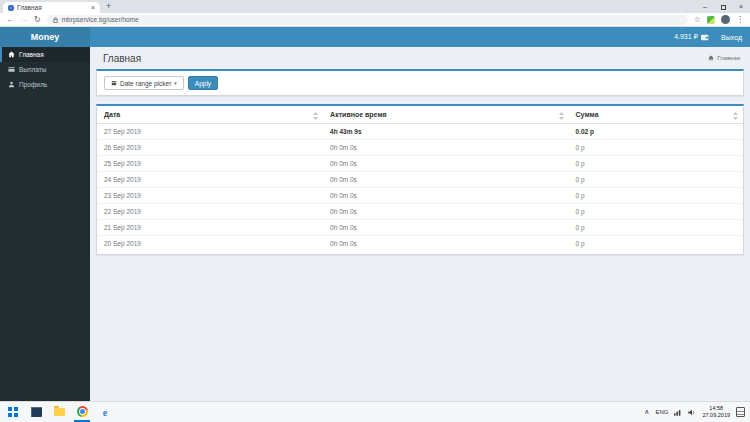  Describe the element at coordinates (420, 82) in the screenshot. I see `filter-panel: Date range picker ▾ Apply` at that location.